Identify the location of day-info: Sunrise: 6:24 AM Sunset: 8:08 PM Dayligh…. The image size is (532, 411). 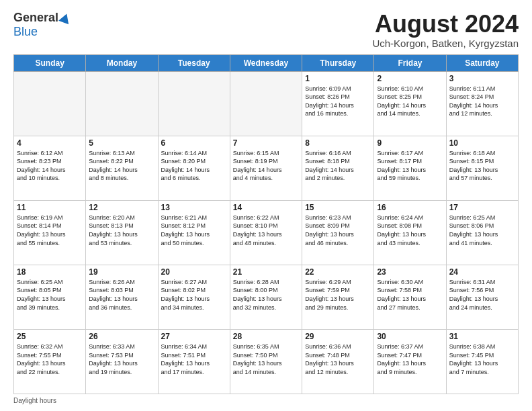
(410, 230).